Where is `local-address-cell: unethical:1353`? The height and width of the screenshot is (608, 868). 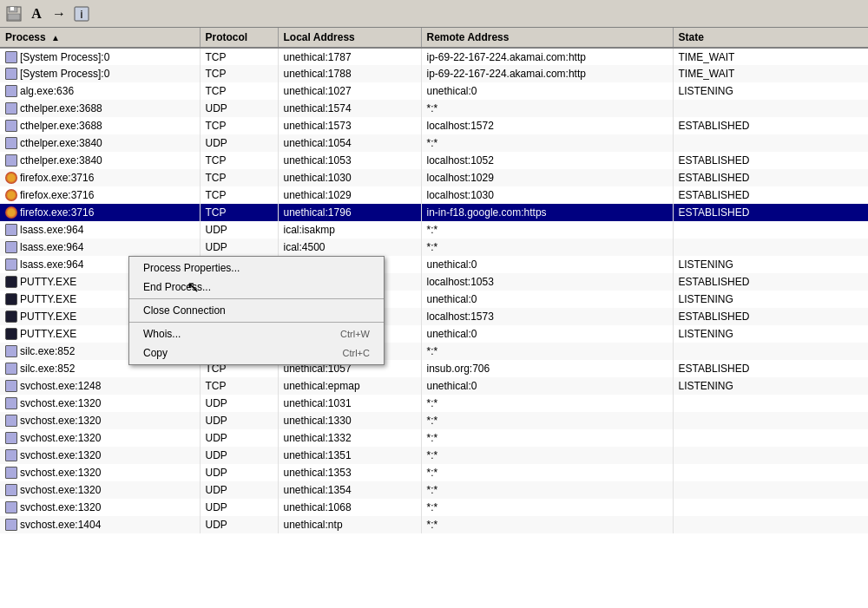 local-address-cell: unethical:1353 is located at coordinates (349, 473).